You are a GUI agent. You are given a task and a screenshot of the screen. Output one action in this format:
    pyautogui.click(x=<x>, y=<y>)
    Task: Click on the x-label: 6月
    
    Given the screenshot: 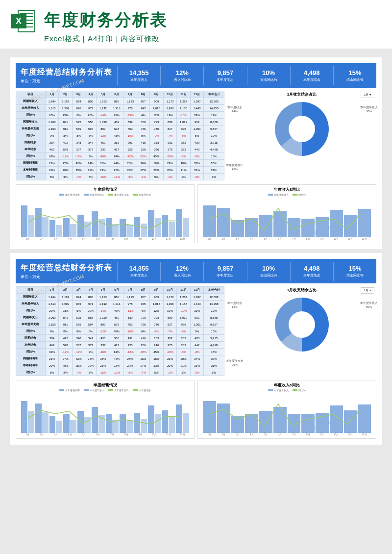 What is the action you would take?
    pyautogui.click(x=98, y=434)
    